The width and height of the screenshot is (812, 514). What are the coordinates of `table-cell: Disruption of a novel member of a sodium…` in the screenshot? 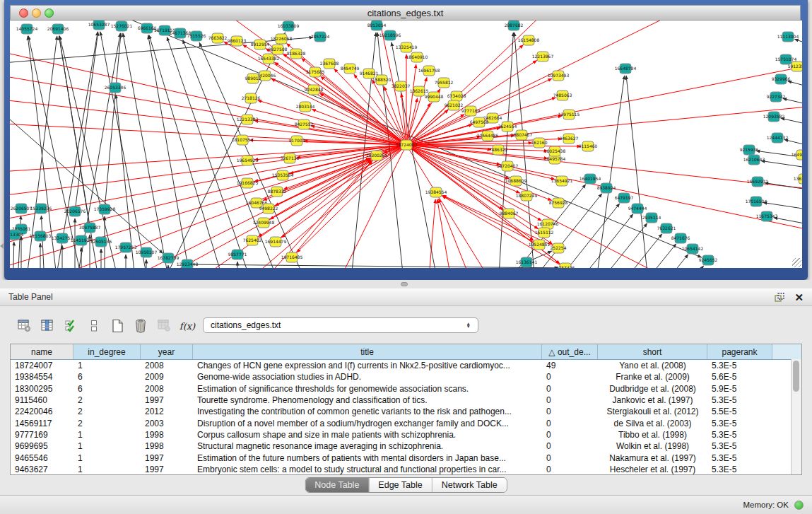 It's located at (367, 424).